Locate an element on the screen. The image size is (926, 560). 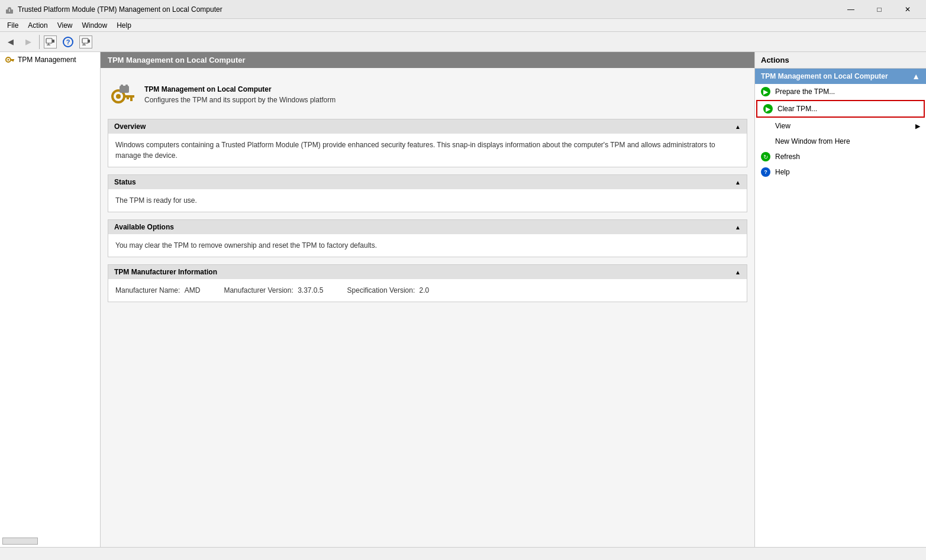
section-status-header: Status ▲ is located at coordinates (427, 182).